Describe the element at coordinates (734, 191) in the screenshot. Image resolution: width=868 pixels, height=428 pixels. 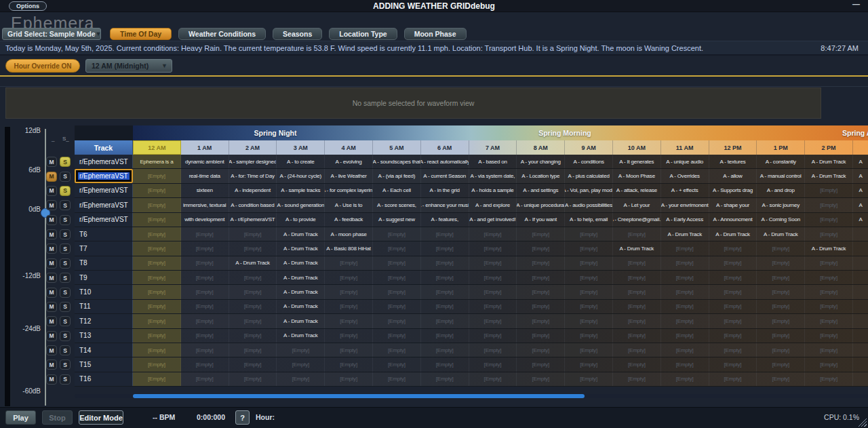
I see `grid-cell: A - Supports drag` at that location.